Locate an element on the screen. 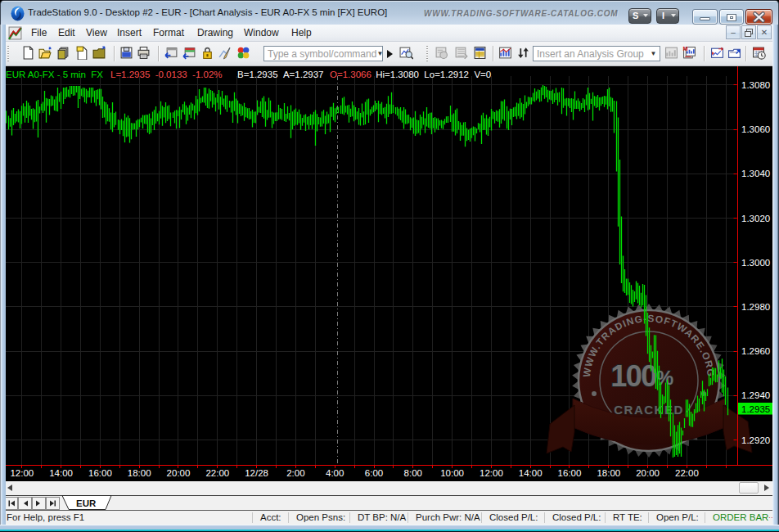  svg-text: 1.3040 is located at coordinates (756, 174).